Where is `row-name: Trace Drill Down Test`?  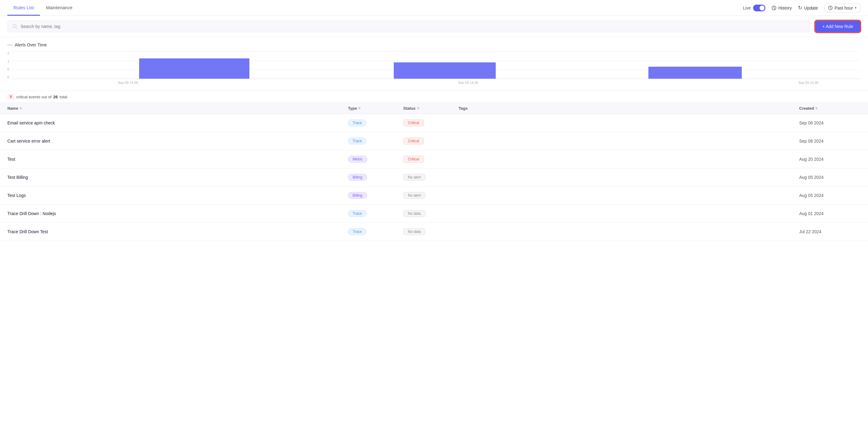
row-name: Trace Drill Down Test is located at coordinates (178, 232).